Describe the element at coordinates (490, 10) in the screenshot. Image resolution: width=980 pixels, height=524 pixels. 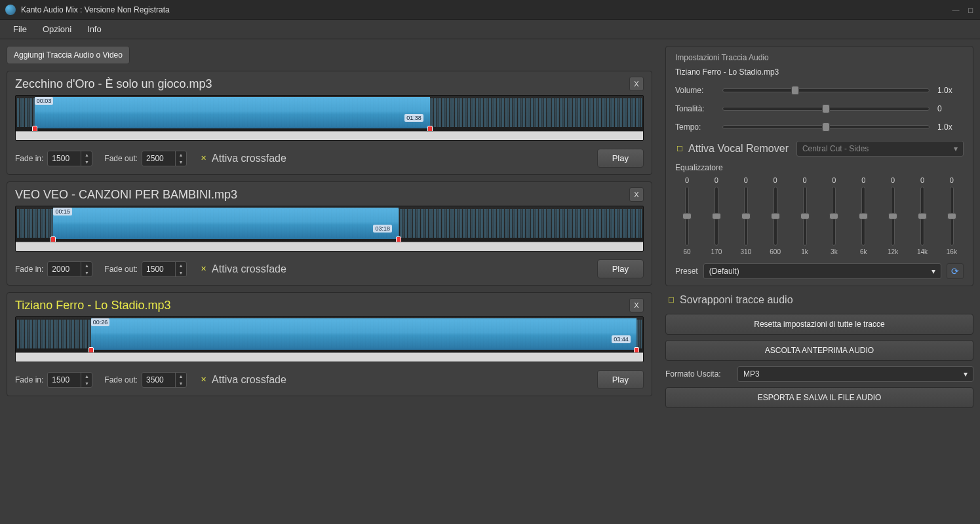
I see `titlebar: Kanto Audio Mix : Versione Non Registrat…` at that location.